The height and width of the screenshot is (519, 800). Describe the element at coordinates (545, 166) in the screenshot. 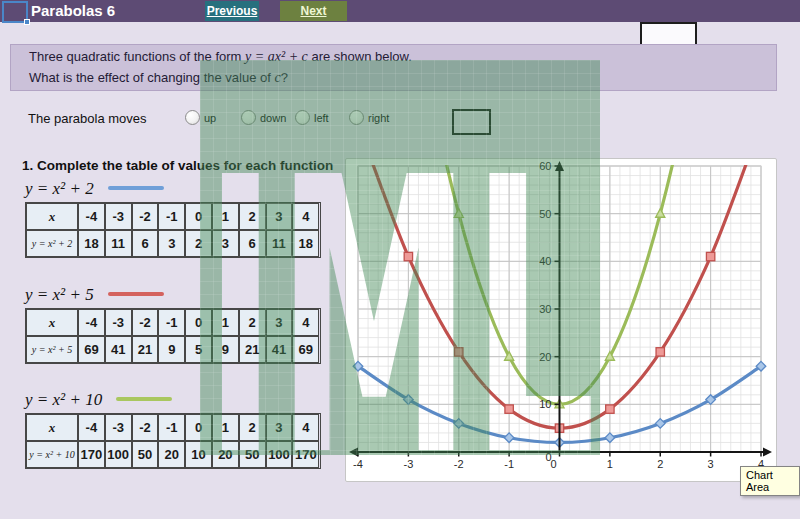

I see `svg-text: 60` at that location.